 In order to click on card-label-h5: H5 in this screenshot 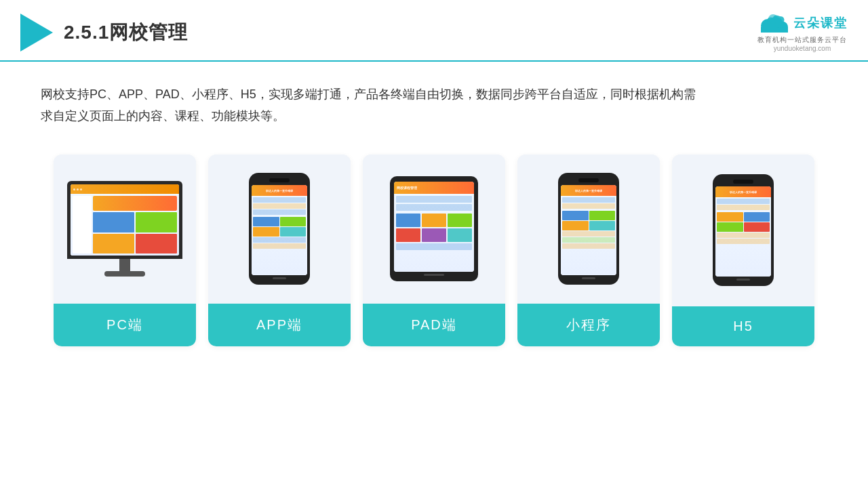, I will do `click(743, 327)`.